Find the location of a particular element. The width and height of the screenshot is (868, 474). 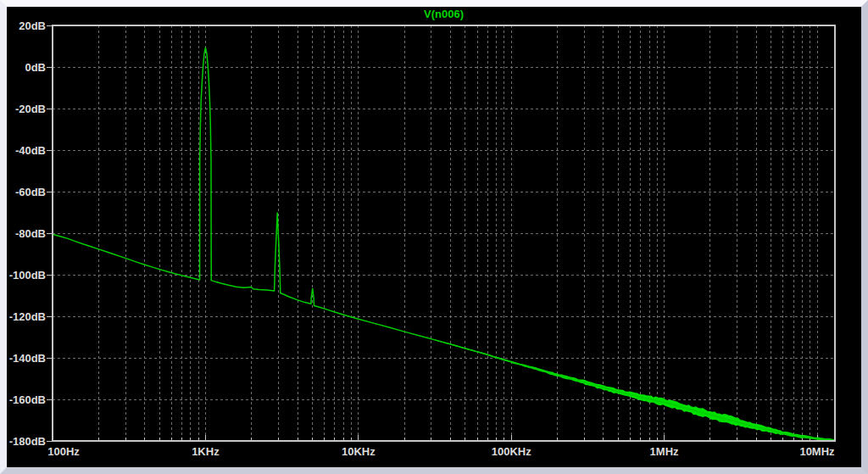

y-axis-label: -180dB is located at coordinates (27, 441).